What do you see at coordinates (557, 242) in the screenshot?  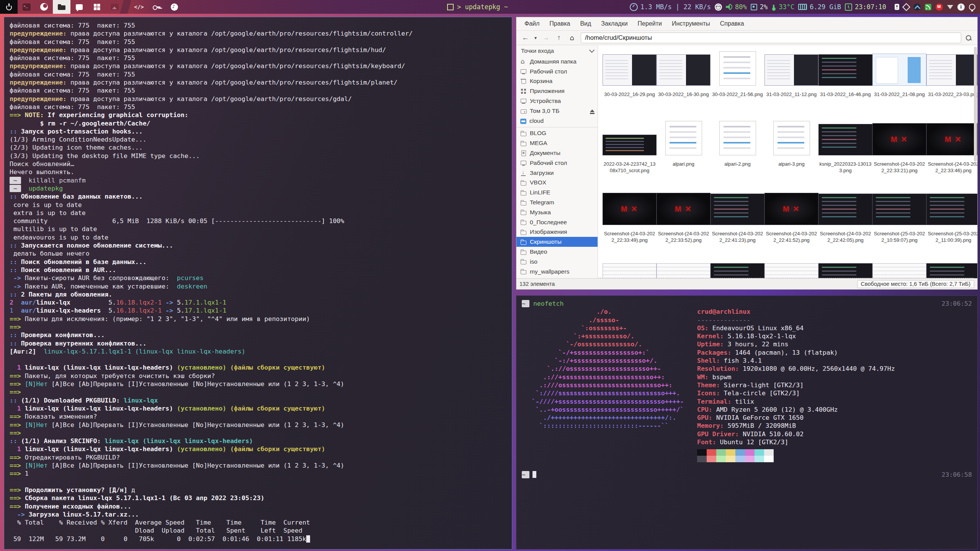 I see `sidebar-item-скриншоты: Скриншоты` at bounding box center [557, 242].